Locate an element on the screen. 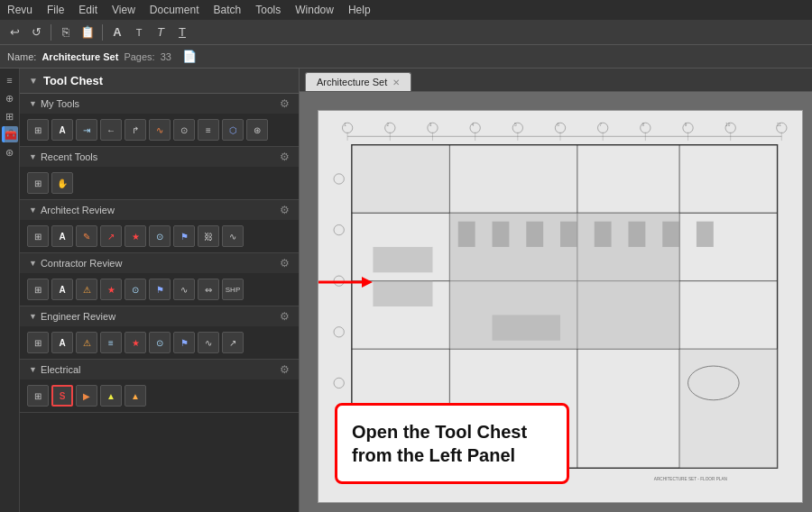 This screenshot has width=812, height=512. section-electrical-gear: ⚙ is located at coordinates (285, 370).